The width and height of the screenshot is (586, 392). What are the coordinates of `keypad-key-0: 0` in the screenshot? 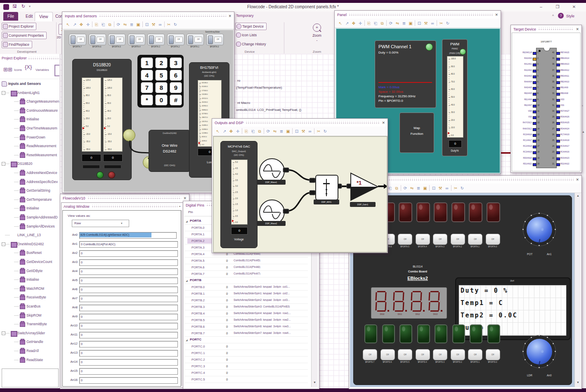 It's located at (161, 100).